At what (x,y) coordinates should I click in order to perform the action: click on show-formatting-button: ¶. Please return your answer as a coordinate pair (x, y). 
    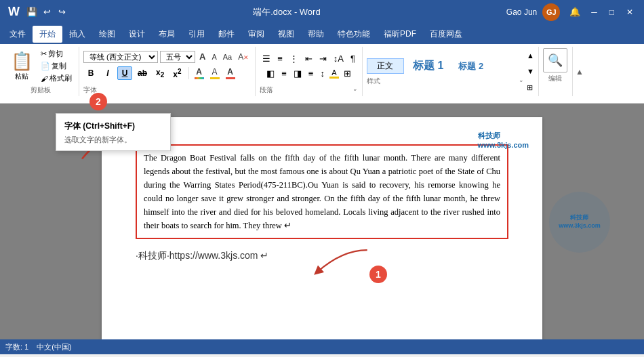
    Looking at the image, I should click on (353, 58).